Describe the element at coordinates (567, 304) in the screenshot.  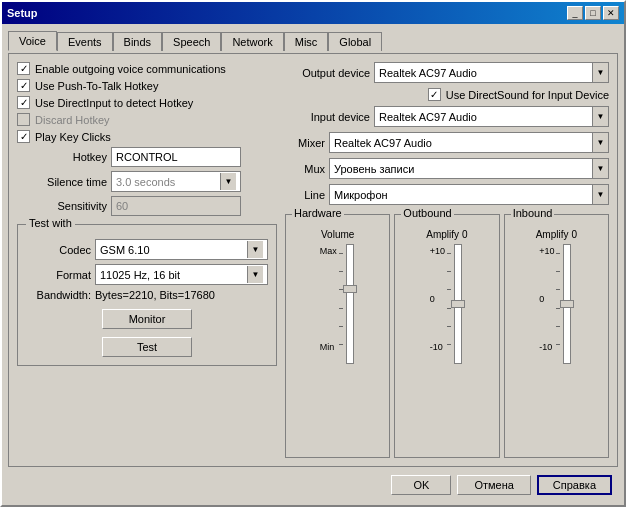
I see `amplify-in-thumb` at that location.